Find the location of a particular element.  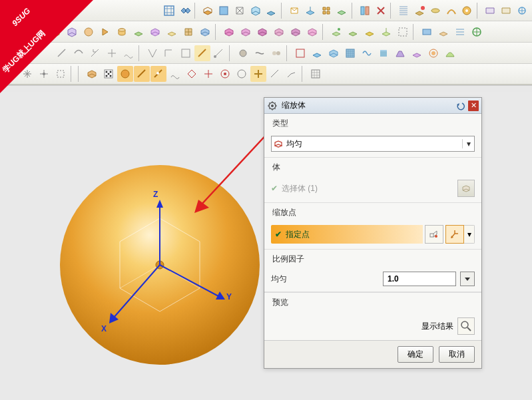

dropdown-icon: ▾ is located at coordinates (468, 144).